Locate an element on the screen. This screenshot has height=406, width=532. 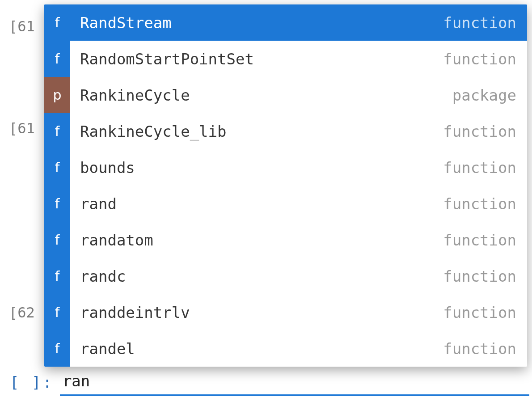
autocomplete-item-name: randdeintrlv is located at coordinates (257, 313).